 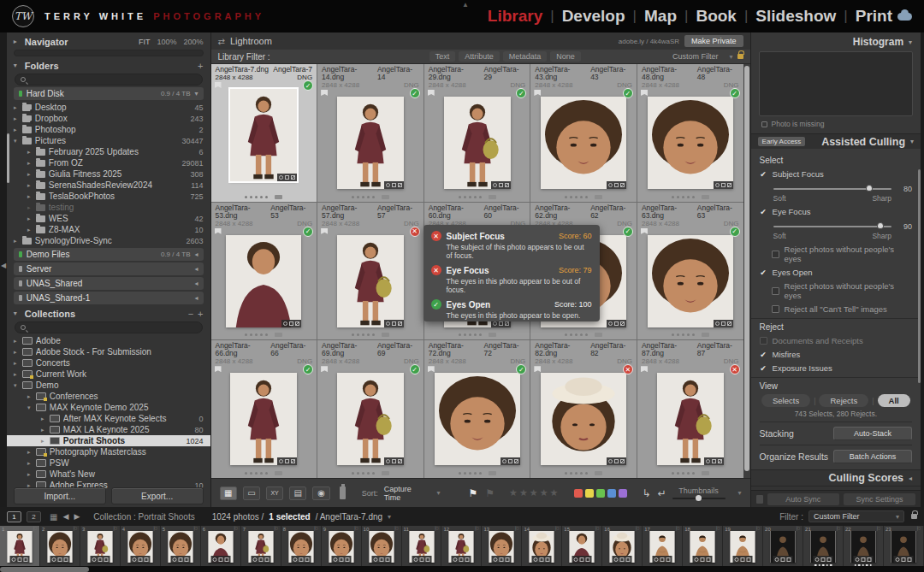 I want to click on filmstrip-cell: 1⚐, so click(x=21, y=545).